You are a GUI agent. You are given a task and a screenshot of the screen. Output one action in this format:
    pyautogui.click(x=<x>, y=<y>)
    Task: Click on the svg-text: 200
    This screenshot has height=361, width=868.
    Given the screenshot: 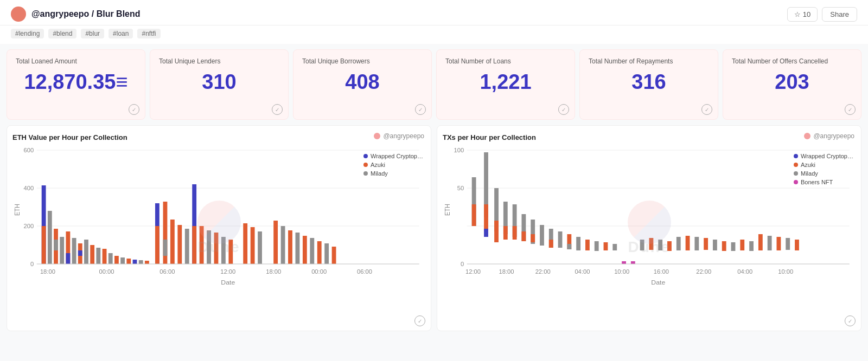 What is the action you would take?
    pyautogui.click(x=29, y=227)
    